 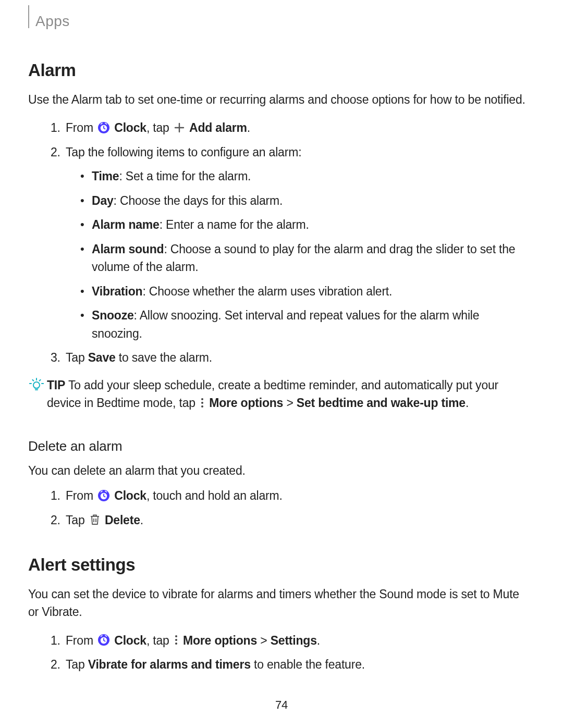 What do you see at coordinates (306, 201) in the screenshot?
I see `list-item: Day: Choose the days for this alarm.` at bounding box center [306, 201].